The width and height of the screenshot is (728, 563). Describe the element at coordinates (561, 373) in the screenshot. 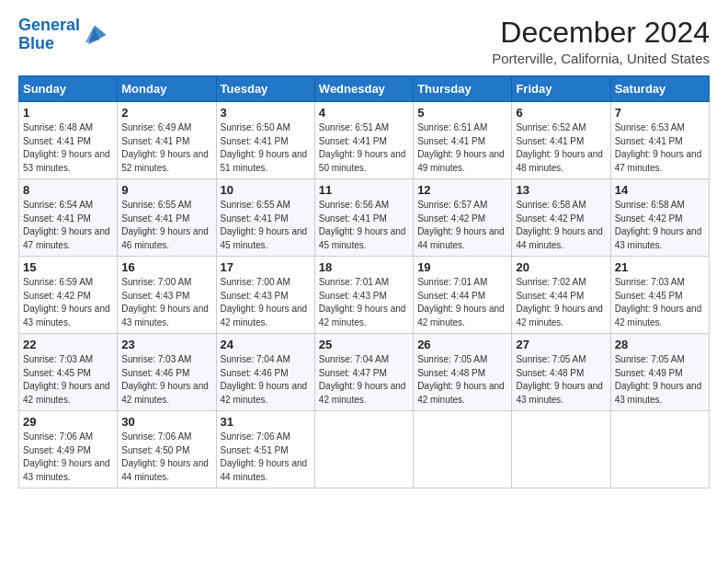

I see `day-cell: 27Sunrise: 7:05 AMSunset: 4:48 PMDayligh…` at that location.